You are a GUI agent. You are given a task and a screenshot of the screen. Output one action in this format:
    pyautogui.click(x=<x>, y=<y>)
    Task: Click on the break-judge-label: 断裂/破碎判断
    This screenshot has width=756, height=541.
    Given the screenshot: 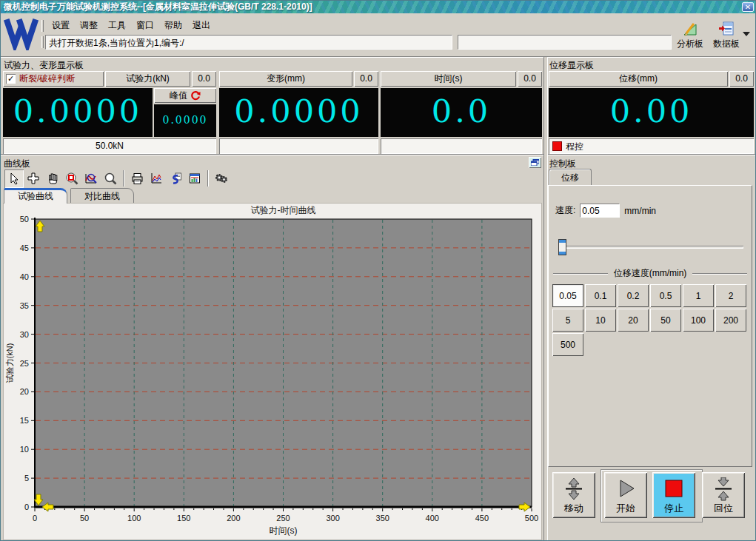 What is the action you would take?
    pyautogui.click(x=47, y=78)
    